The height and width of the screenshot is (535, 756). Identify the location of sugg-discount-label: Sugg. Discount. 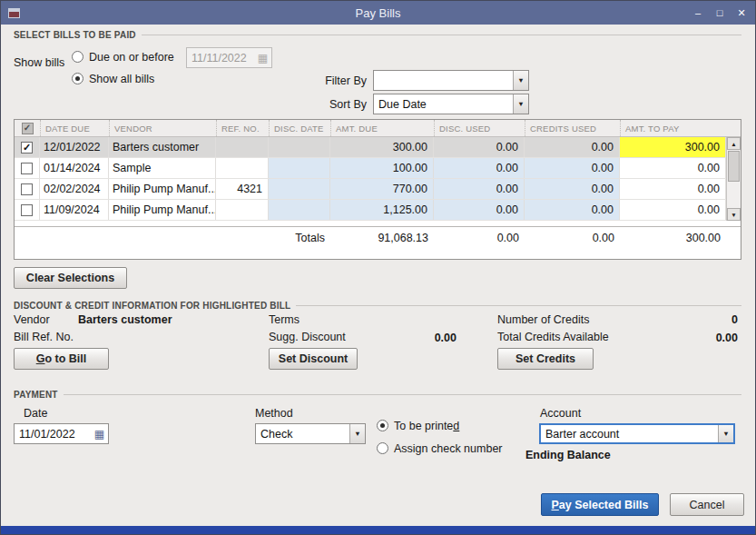
(307, 338).